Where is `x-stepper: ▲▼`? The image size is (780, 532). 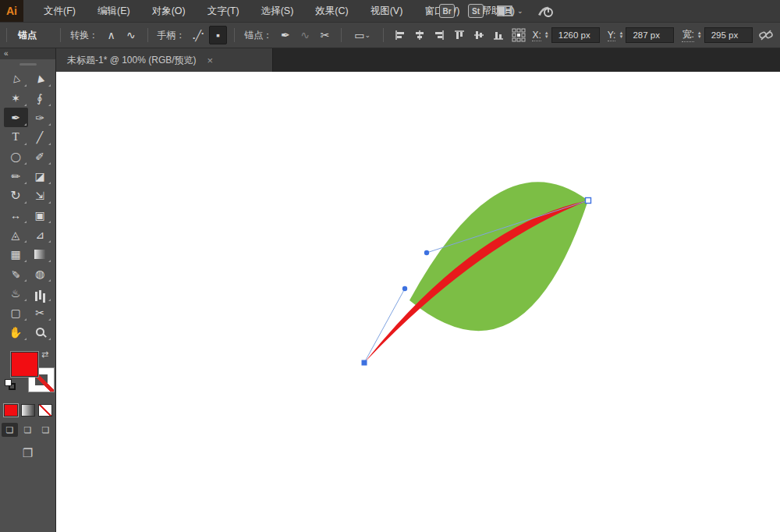
x-stepper: ▲▼ is located at coordinates (547, 35).